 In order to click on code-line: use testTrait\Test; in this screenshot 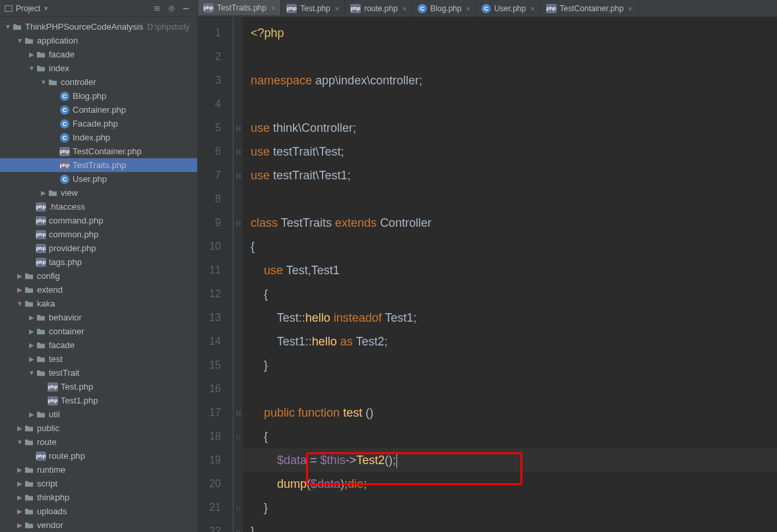, I will do `click(510, 152)`.